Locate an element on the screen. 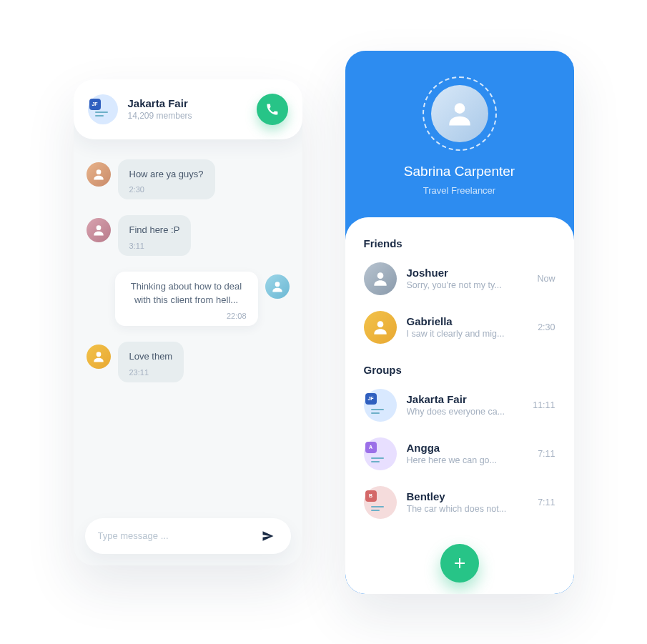 This screenshot has width=647, height=644. group-preview: Why does everyone ca... is located at coordinates (465, 412).